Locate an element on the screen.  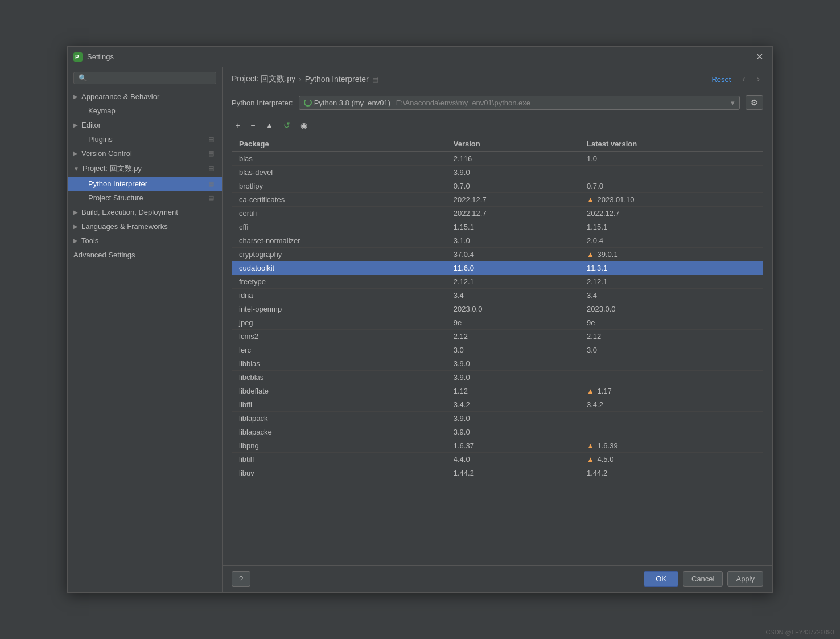
package-name: intel-openmp is located at coordinates (339, 309).